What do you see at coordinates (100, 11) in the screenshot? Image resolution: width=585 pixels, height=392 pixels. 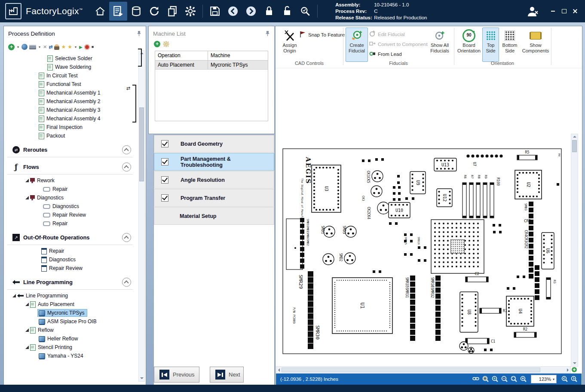 I see `home-icon` at bounding box center [100, 11].